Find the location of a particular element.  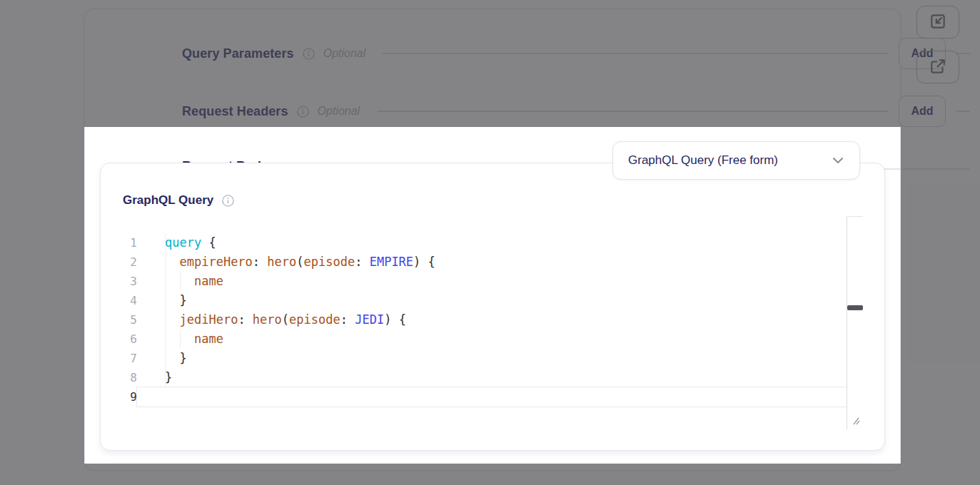

graphql-query-label: GraphQL Query is located at coordinates (168, 200).